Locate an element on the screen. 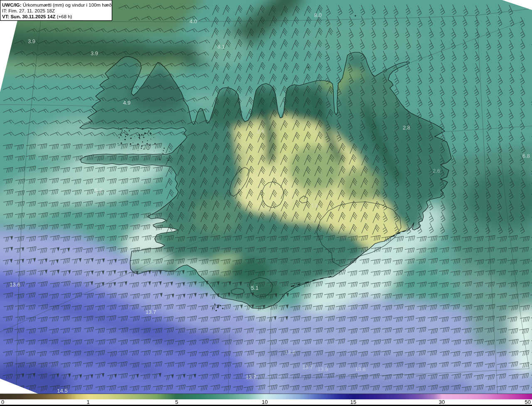 The image size is (532, 406). svg-text:VT: Sun. 30.11.2025 14Z (+68 h: VT: Sun. 30.11.2025 14Z (+68 h) is located at coordinates (37, 17).